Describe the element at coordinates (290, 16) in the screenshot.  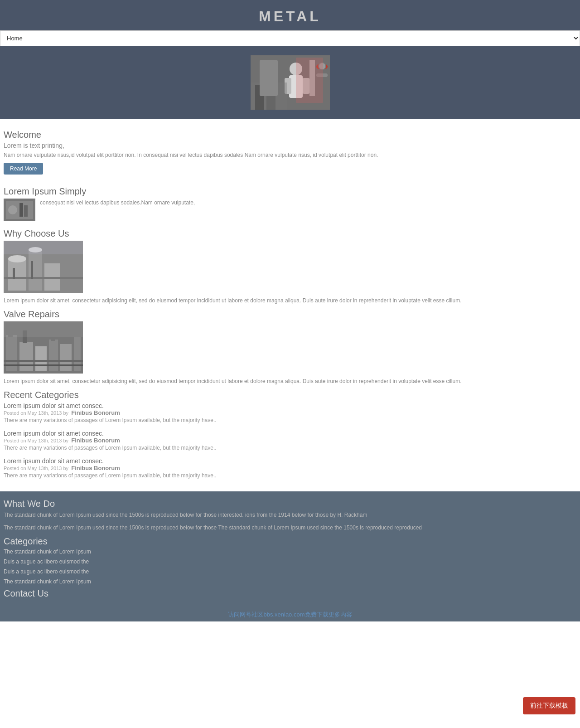
I see `site-title: METAL` at that location.